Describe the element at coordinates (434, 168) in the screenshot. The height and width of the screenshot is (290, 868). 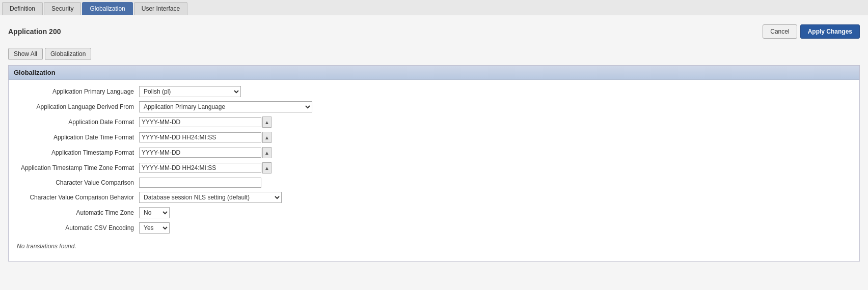
I see `form-row-timestamp-tz-format: Application Timestamp Time Zone Format ▲` at that location.